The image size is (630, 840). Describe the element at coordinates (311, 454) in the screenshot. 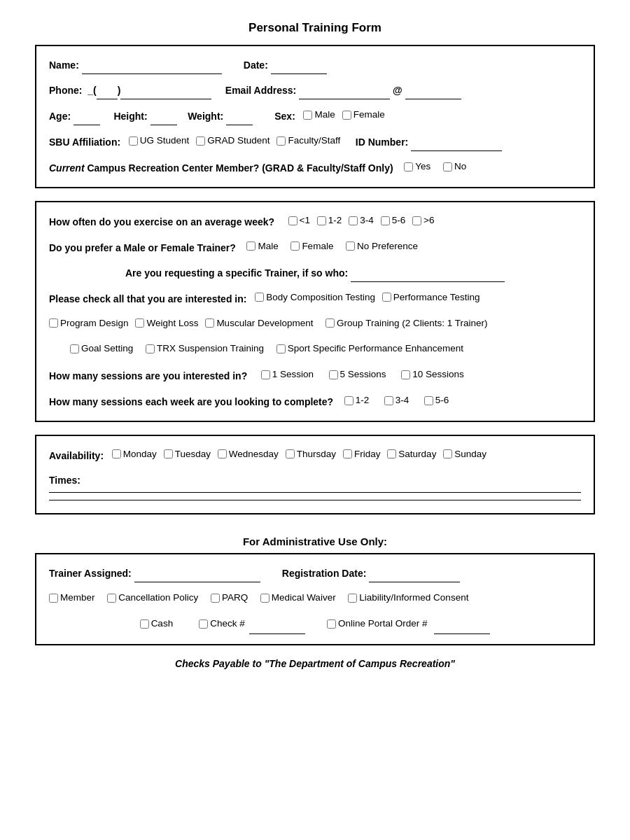

I see `thursday-item: Thursday` at that location.